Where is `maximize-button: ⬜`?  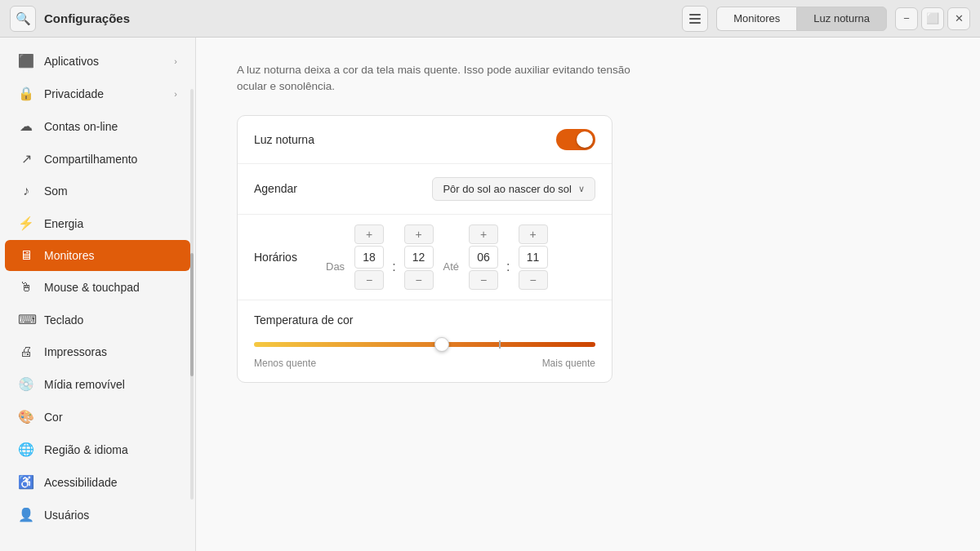 maximize-button: ⬜ is located at coordinates (933, 19).